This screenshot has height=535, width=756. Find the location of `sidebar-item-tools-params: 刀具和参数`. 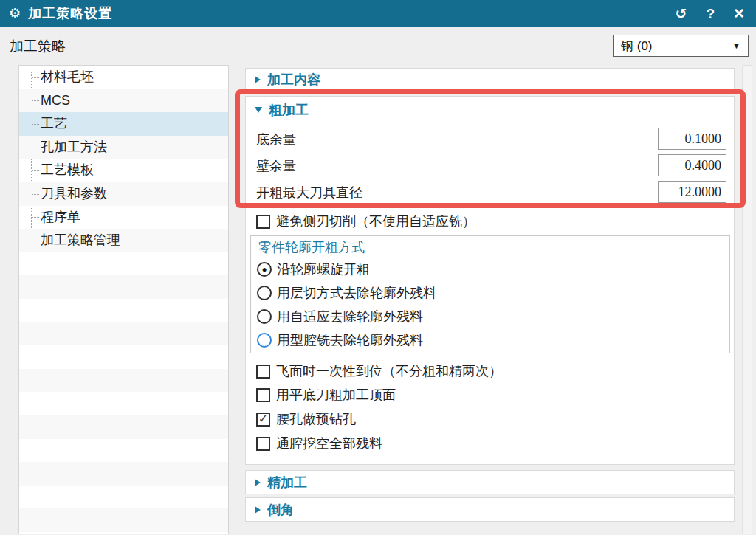

sidebar-item-tools-params: 刀具和参数 is located at coordinates (124, 194).